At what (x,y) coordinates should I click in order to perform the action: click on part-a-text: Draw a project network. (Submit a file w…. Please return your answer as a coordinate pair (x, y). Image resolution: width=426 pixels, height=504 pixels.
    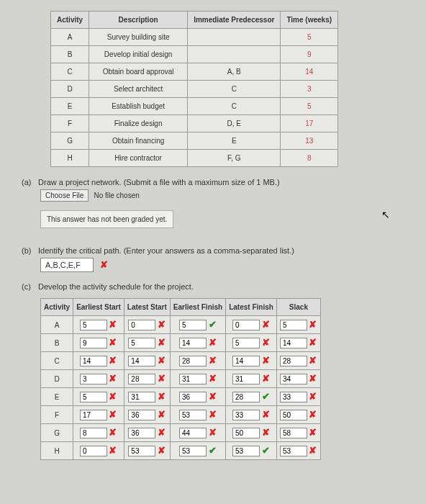
    Looking at the image, I should click on (159, 182).